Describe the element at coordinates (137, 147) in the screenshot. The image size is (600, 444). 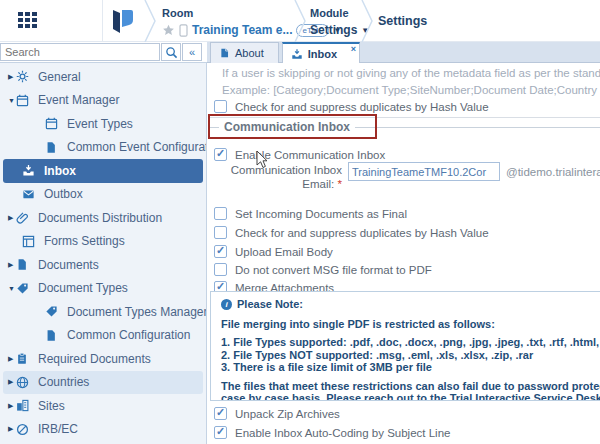
I see `sidebar-item-label: Common Event Configuration` at that location.